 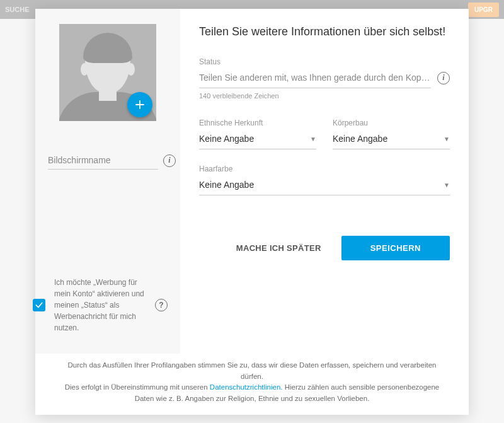 What do you see at coordinates (391, 123) in the screenshot?
I see `body-label: Körperbau` at bounding box center [391, 123].